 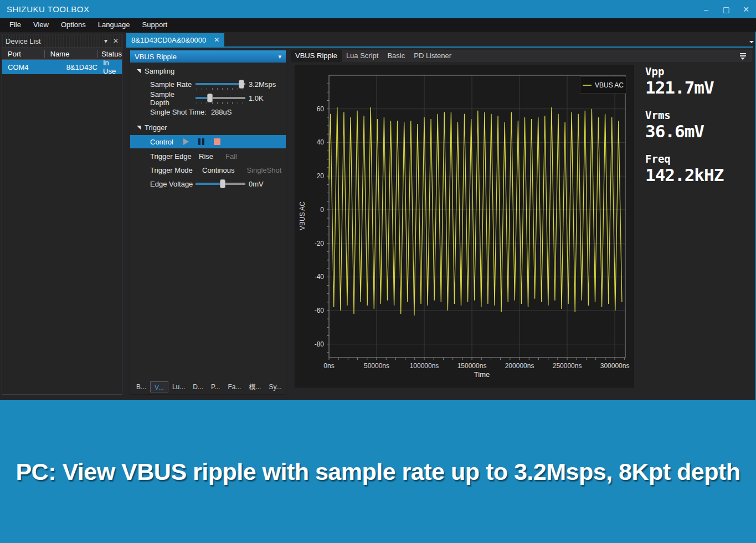 I want to click on freq-value: 142.2kHZ, so click(x=685, y=175).